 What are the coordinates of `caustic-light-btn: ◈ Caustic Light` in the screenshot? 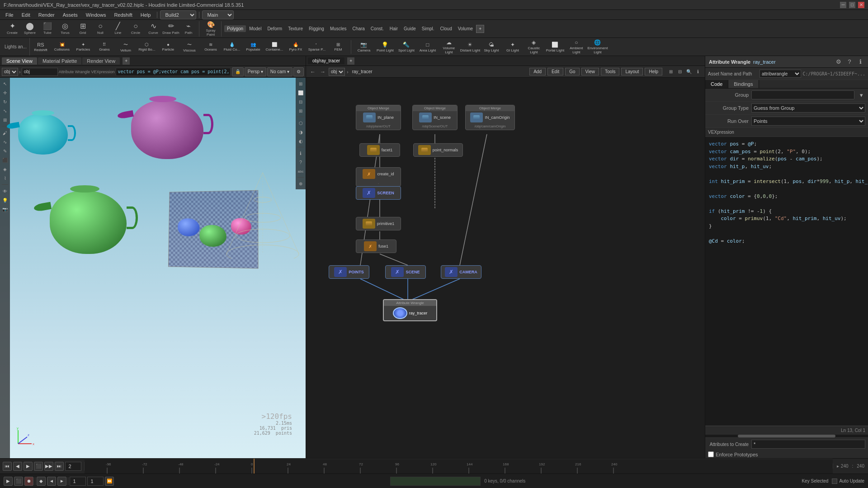 It's located at (534, 47).